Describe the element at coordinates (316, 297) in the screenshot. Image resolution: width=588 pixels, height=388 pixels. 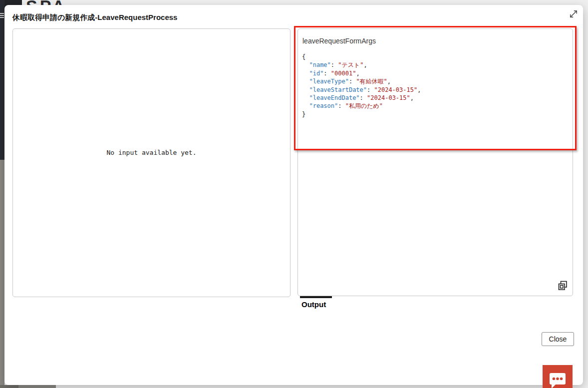
I see `tab-output-indicator` at that location.